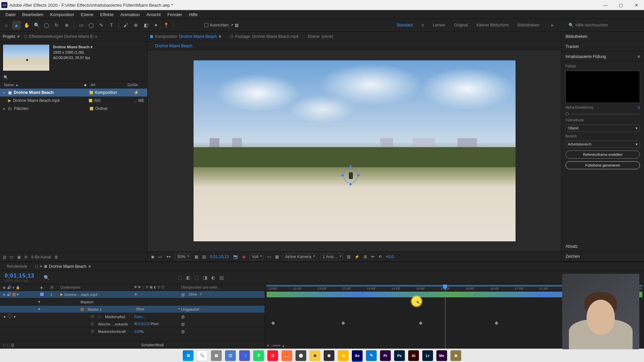 Image resolution: width=644 pixels, height=362 pixels. Describe the element at coordinates (354, 46) in the screenshot. I see `comp-breadcrumb: Drohne Miami Beach` at that location.